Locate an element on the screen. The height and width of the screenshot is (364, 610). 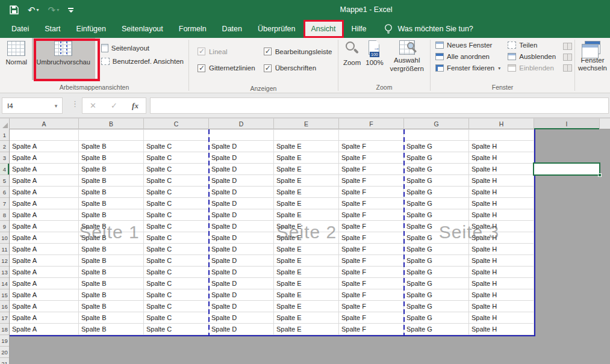
cell-C3: Spalte C is located at coordinates (176, 158).